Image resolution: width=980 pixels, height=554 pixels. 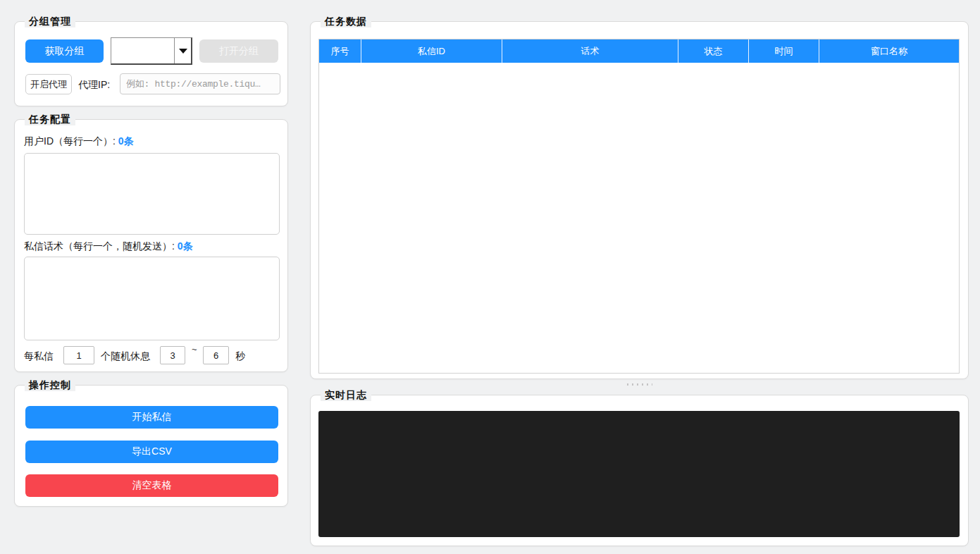 What do you see at coordinates (714, 51) in the screenshot?
I see `column-header-status: 状态` at bounding box center [714, 51].